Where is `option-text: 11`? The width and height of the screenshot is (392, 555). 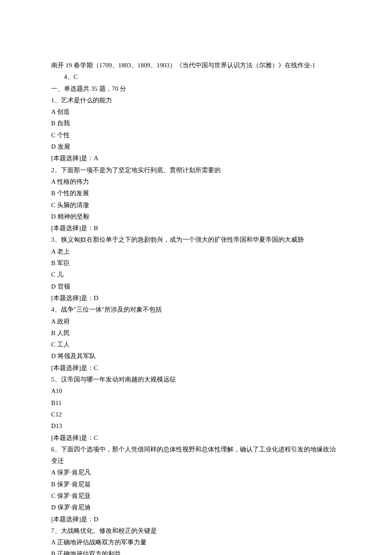 option-text: 11 is located at coordinates (58, 403).